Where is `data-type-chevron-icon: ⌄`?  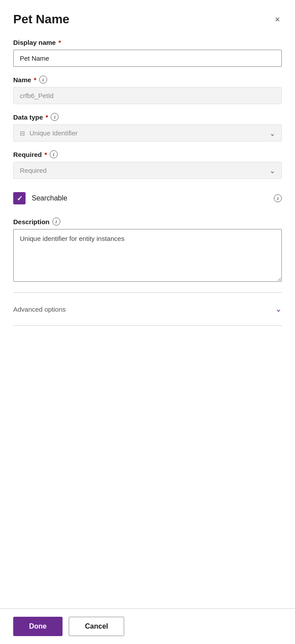
data-type-chevron-icon: ⌄ is located at coordinates (272, 133).